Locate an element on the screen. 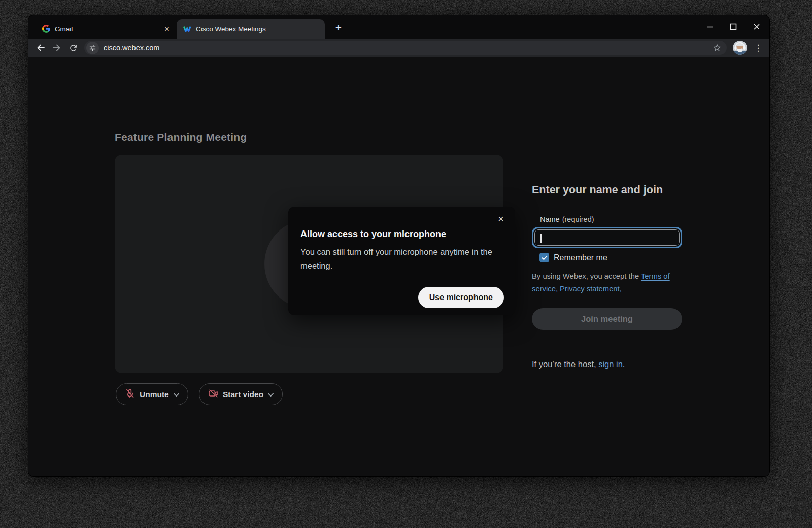  back-button is located at coordinates (41, 48).